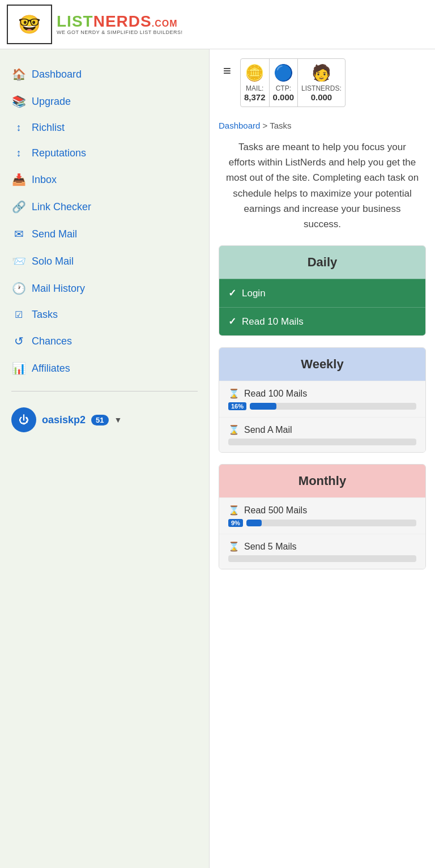 The width and height of the screenshot is (435, 868). Describe the element at coordinates (322, 291) in the screenshot. I see `daily-task-section: Daily ✓ Login ✓ Read 10 Mails` at that location.